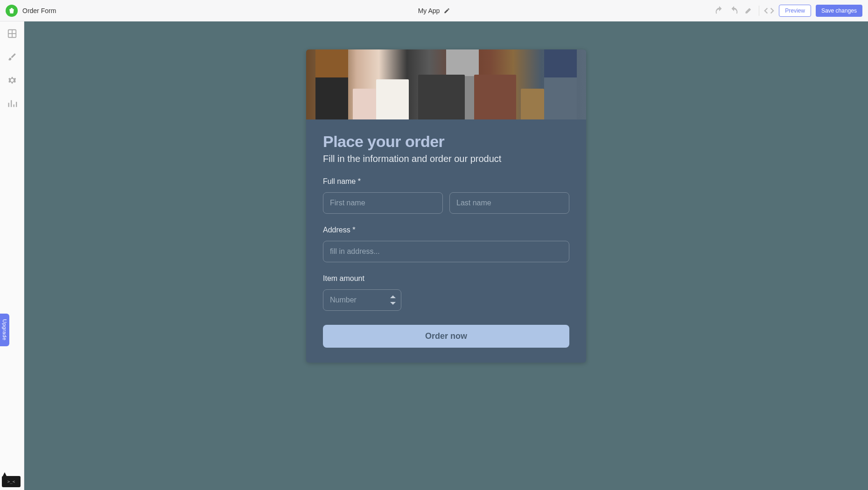  I want to click on hammer-icon, so click(749, 11).